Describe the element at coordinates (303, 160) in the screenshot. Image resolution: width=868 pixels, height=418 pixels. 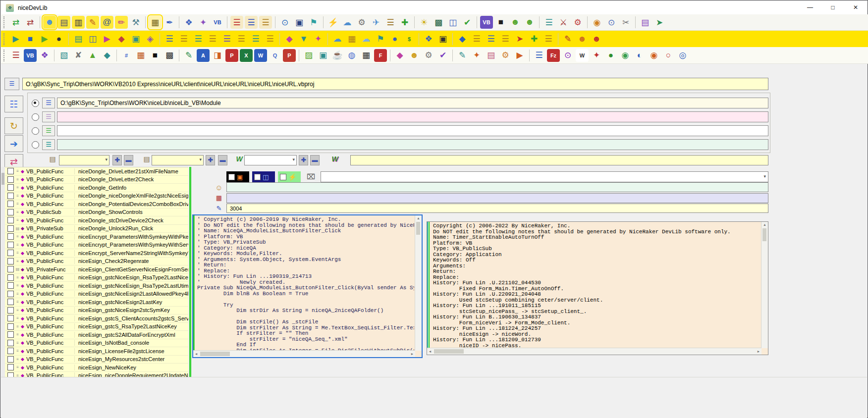
I see `add-button-3: ✚` at that location.